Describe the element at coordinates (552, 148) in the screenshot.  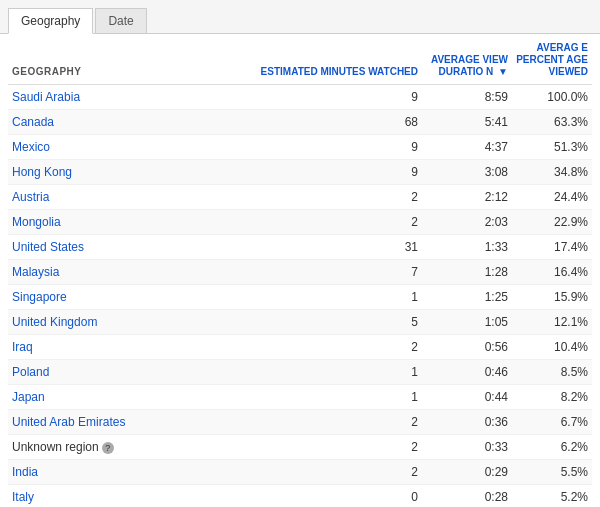
I see `cell-avg-pct: 51.3%` at that location.